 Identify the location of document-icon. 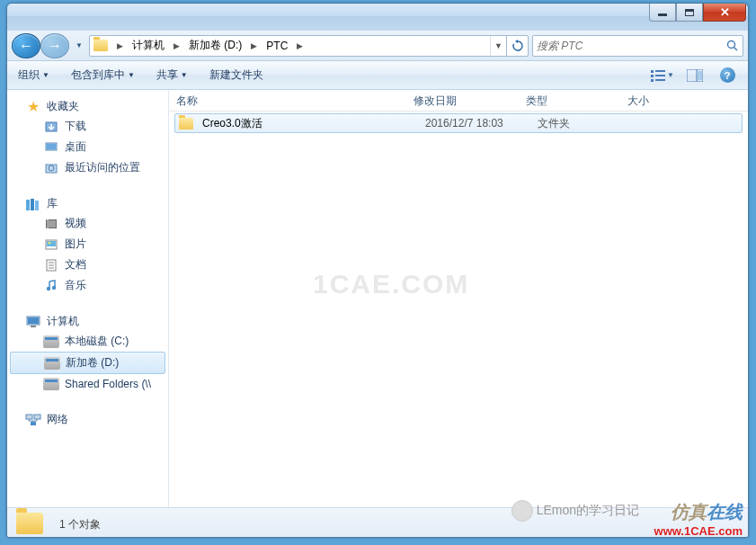
(51, 265).